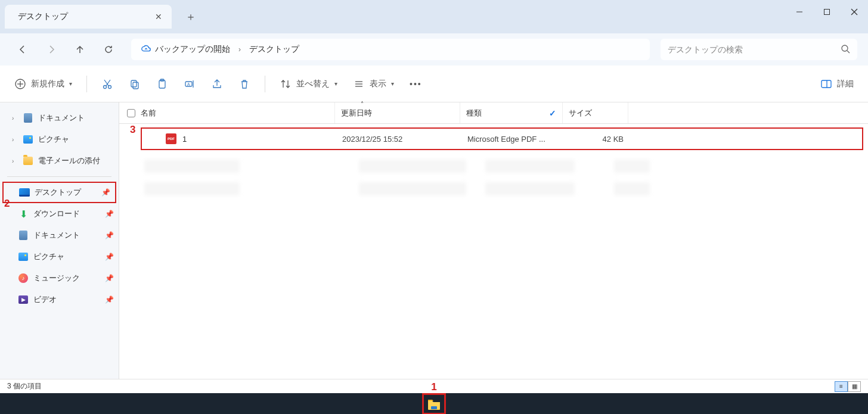 Image resolution: width=868 pixels, height=414 pixels. Describe the element at coordinates (434, 49) in the screenshot. I see `address-bar: バックアップの開始 › デスクトップ` at that location.